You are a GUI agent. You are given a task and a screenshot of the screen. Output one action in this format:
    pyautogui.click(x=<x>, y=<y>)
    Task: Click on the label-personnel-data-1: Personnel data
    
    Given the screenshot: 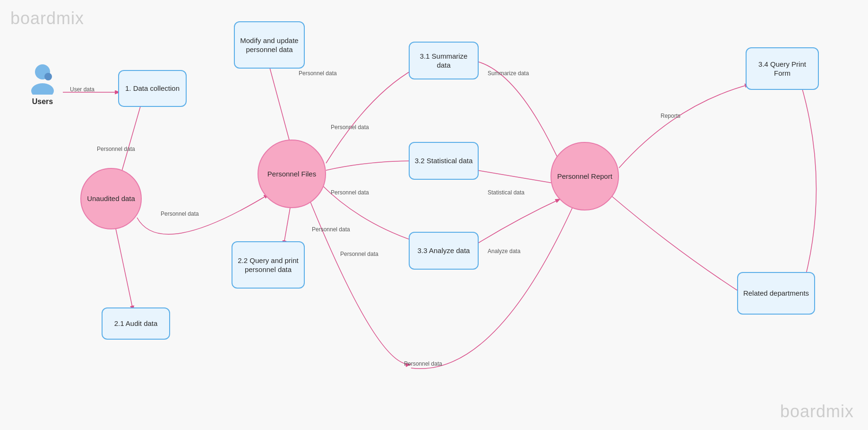 What is the action you would take?
    pyautogui.click(x=116, y=149)
    